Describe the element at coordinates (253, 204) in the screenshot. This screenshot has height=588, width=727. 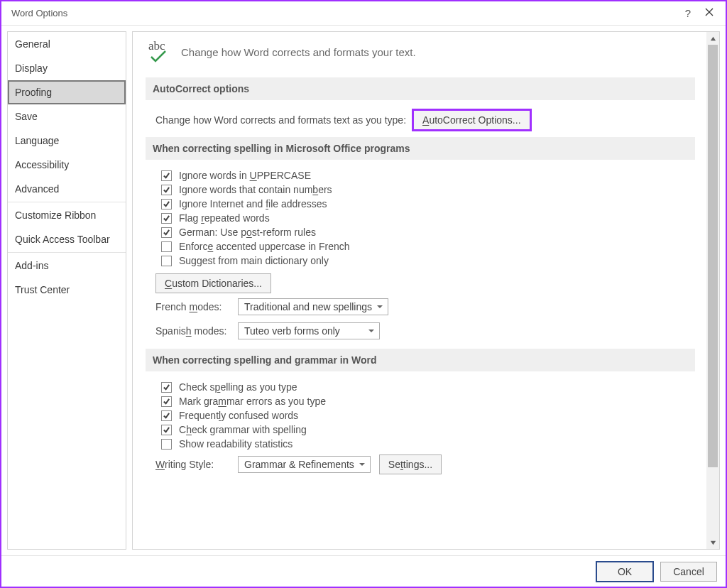
I see `office-label-2: Ignore Internet and file addresses` at that location.